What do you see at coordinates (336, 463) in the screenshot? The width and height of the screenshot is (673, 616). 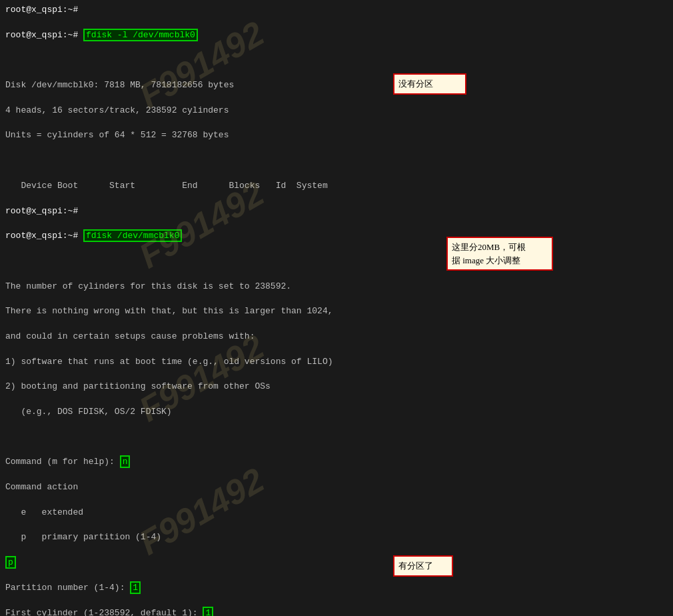 I see `cmd-n-line: Command (m for help): n` at bounding box center [336, 463].